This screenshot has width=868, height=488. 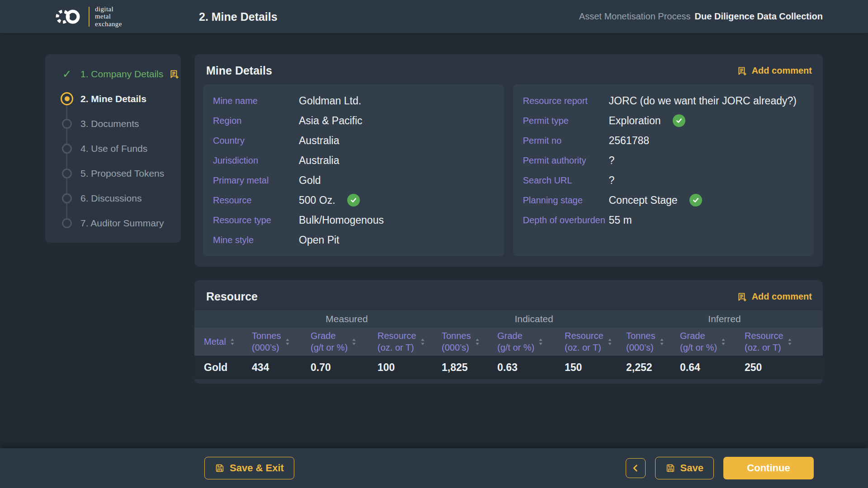 I want to click on continue-button: Continue, so click(x=769, y=468).